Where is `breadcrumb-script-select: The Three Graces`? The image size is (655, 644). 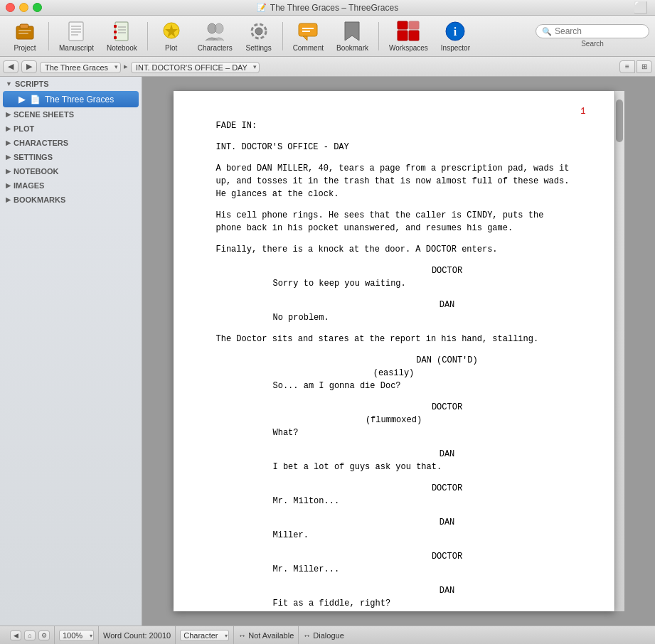
breadcrumb-script-select: The Three Graces is located at coordinates (80, 68).